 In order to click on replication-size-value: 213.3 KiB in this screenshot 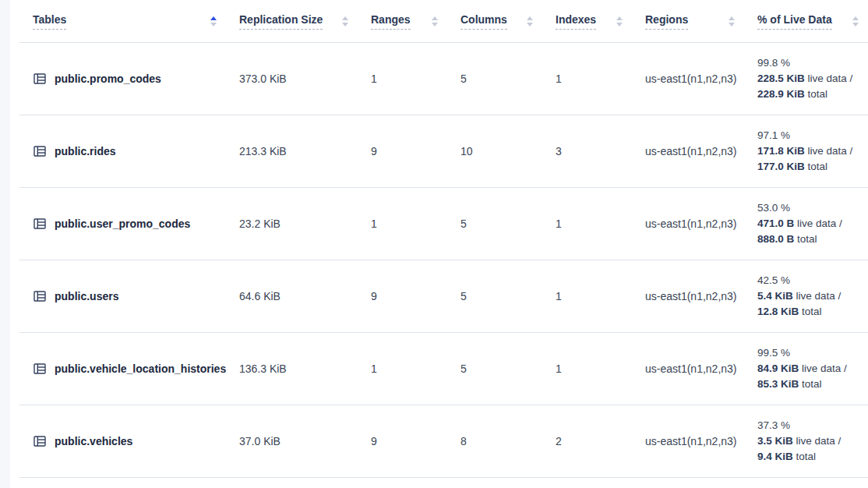, I will do `click(291, 151)`.